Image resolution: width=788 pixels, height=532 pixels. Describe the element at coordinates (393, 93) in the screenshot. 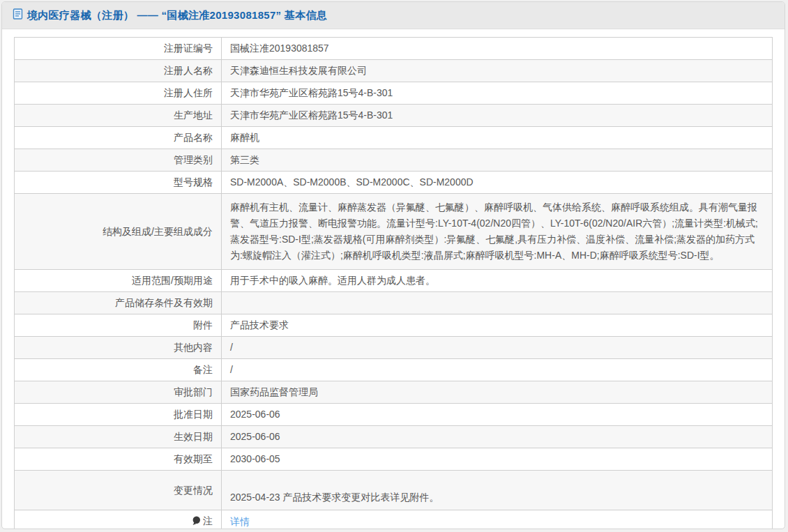

I see `table-row: 注册人住所天津市华苑产业区榕苑路15号4-B-301` at that location.